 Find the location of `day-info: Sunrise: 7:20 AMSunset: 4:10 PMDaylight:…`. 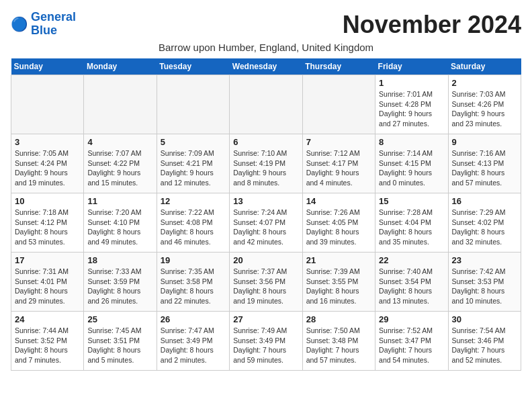

day-info: Sunrise: 7:20 AMSunset: 4:10 PMDaylight:… is located at coordinates (120, 227).